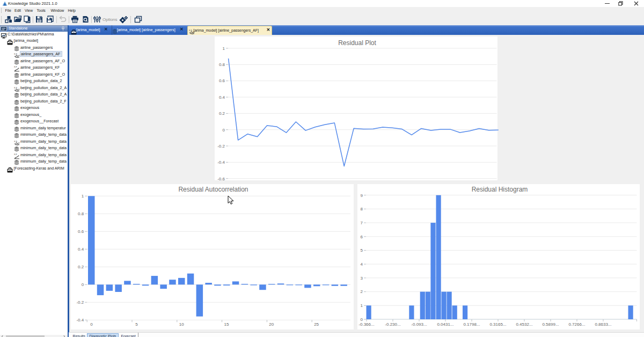  Describe the element at coordinates (362, 223) in the screenshot. I see `svg-text: 7` at that location.